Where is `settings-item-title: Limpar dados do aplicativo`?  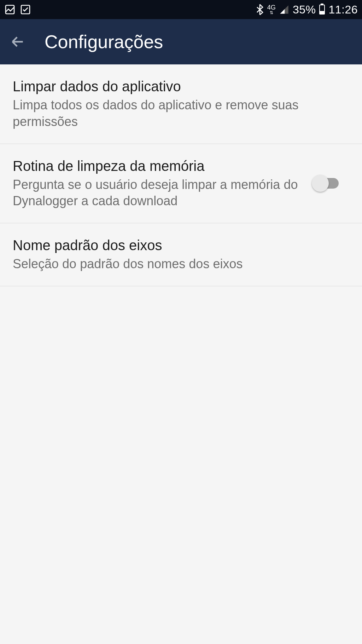 settings-item-title: Limpar dados do aplicativo is located at coordinates (181, 86).